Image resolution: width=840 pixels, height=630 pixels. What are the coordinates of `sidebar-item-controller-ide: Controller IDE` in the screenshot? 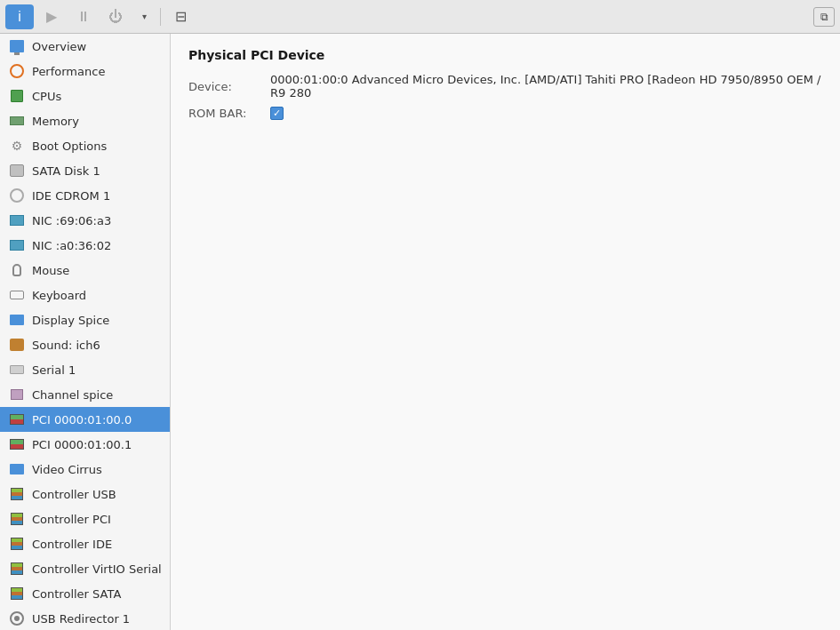 It's located at (85, 544).